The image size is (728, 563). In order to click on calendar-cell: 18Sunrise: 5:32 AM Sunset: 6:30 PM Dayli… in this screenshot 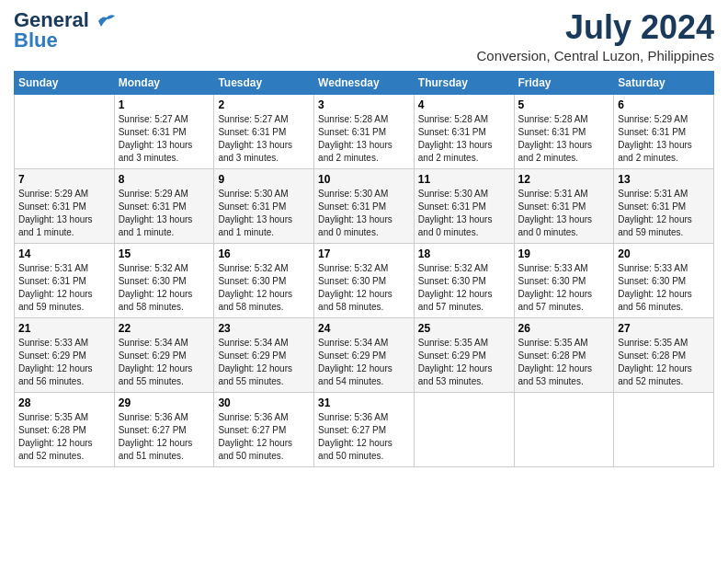, I will do `click(463, 280)`.